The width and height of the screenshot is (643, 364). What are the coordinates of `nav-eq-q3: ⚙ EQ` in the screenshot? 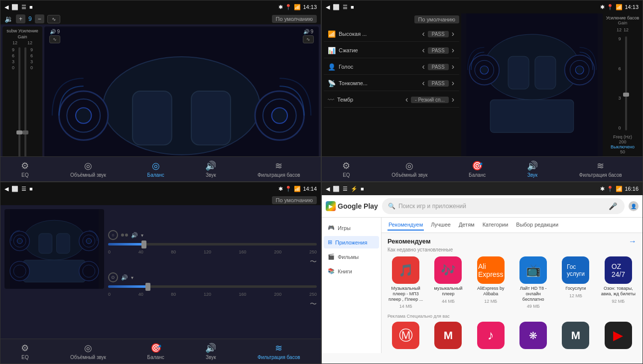 It's located at (25, 352).